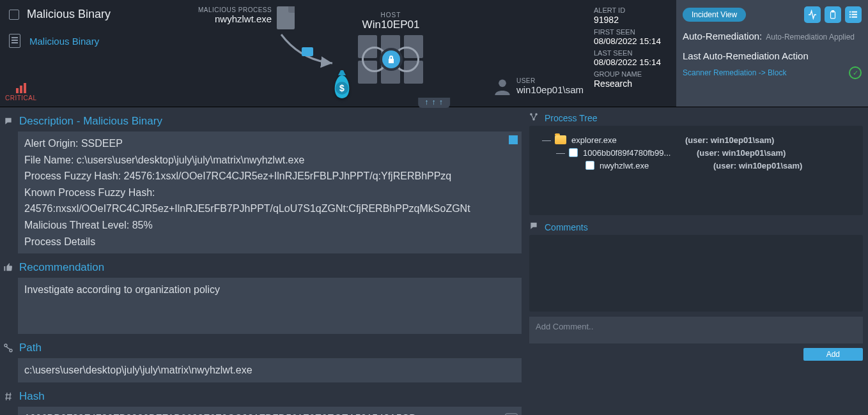 The width and height of the screenshot is (868, 415). What do you see at coordinates (8, 121) in the screenshot?
I see `speech-icon` at bounding box center [8, 121].